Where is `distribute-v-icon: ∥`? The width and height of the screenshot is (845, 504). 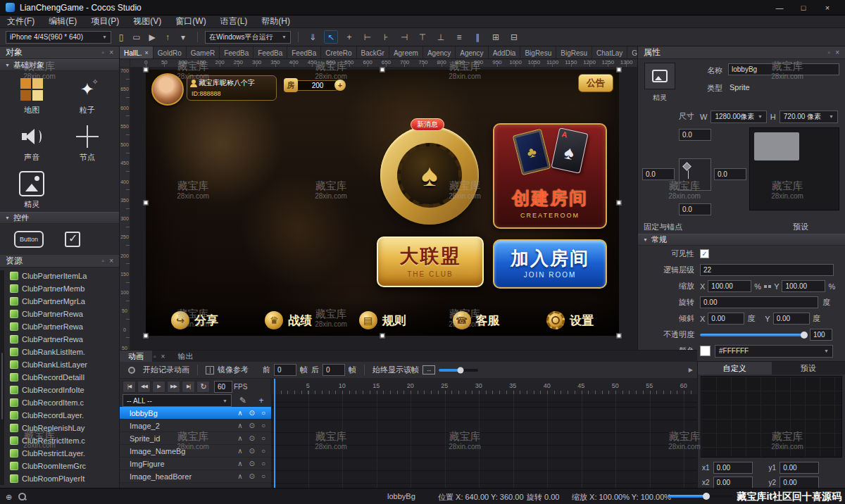 distribute-v-icon: ∥ is located at coordinates (477, 37).